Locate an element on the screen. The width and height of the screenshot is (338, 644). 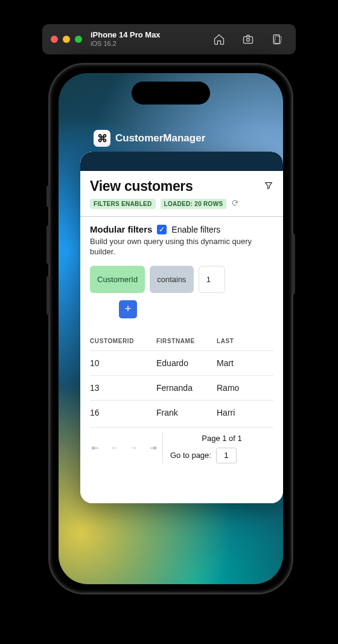
refresh-icon is located at coordinates (235, 204).